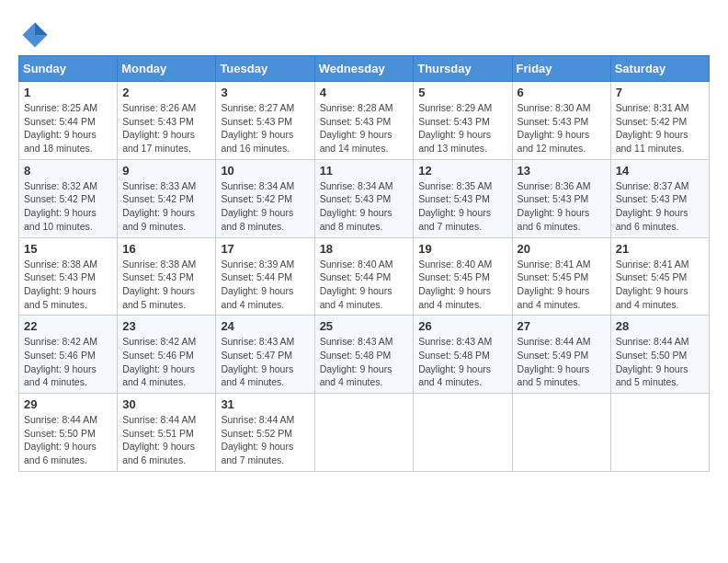 The width and height of the screenshot is (728, 563). What do you see at coordinates (68, 129) in the screenshot?
I see `day-info: Sunrise: 8:25 AM Sunset: 5:44 PM Dayligh…` at bounding box center [68, 129].